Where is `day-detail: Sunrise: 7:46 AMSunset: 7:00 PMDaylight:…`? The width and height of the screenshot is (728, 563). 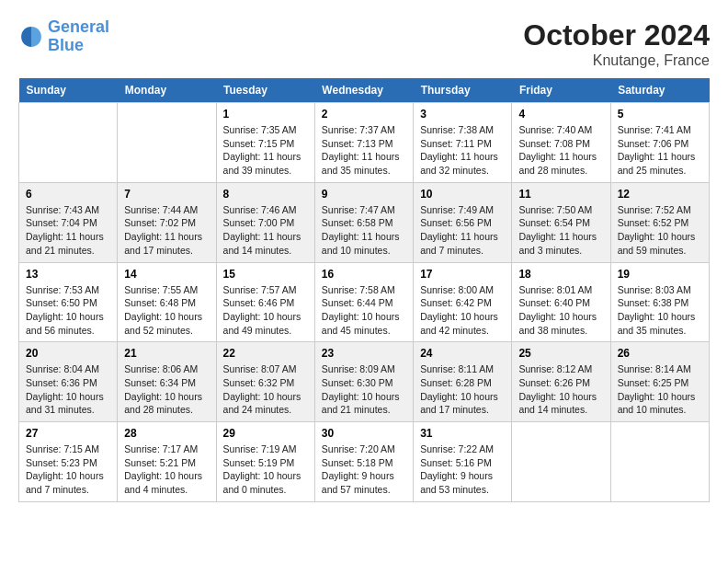 day-detail: Sunrise: 7:46 AMSunset: 7:00 PMDaylight:… is located at coordinates (266, 230).